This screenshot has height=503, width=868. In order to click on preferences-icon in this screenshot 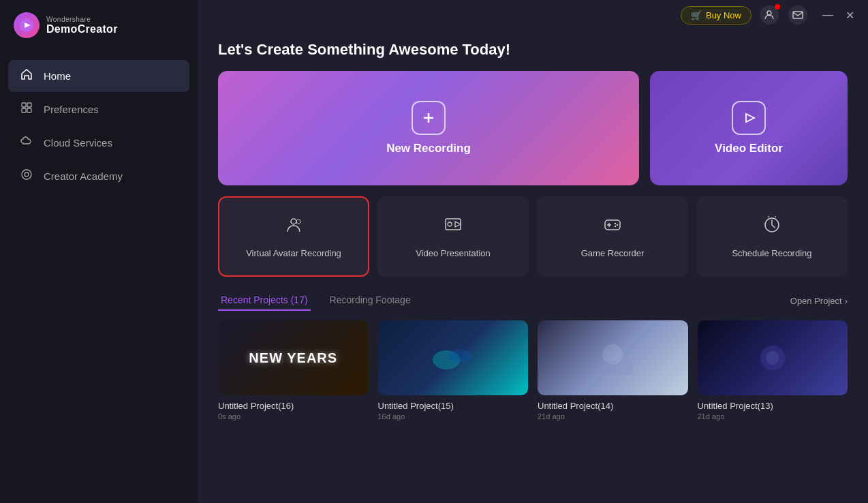, I will do `click(27, 109)`.